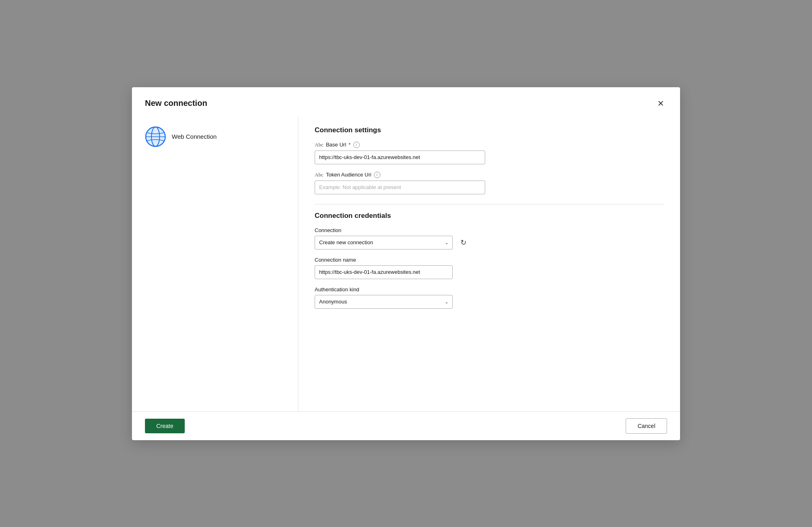 This screenshot has width=812, height=527. What do you see at coordinates (384, 302) in the screenshot?
I see `auth-kind-select-wrapper: Anonymous ⌄` at bounding box center [384, 302].